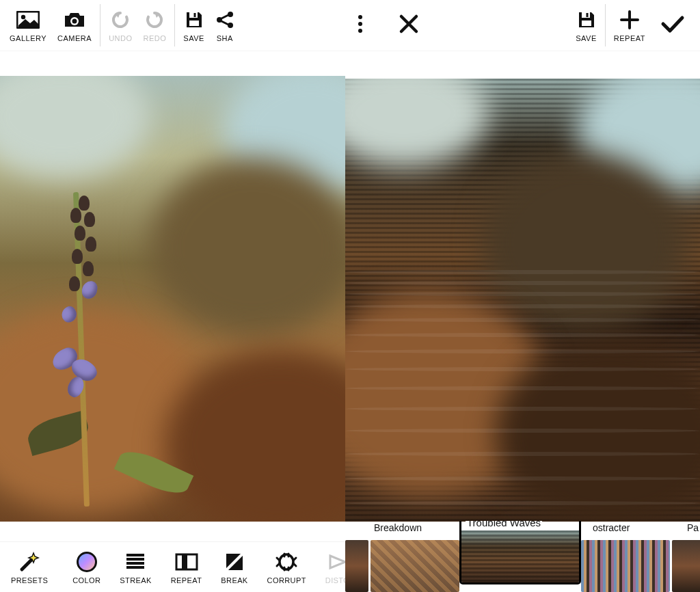  Describe the element at coordinates (154, 20) in the screenshot. I see `redo-icon` at that location.